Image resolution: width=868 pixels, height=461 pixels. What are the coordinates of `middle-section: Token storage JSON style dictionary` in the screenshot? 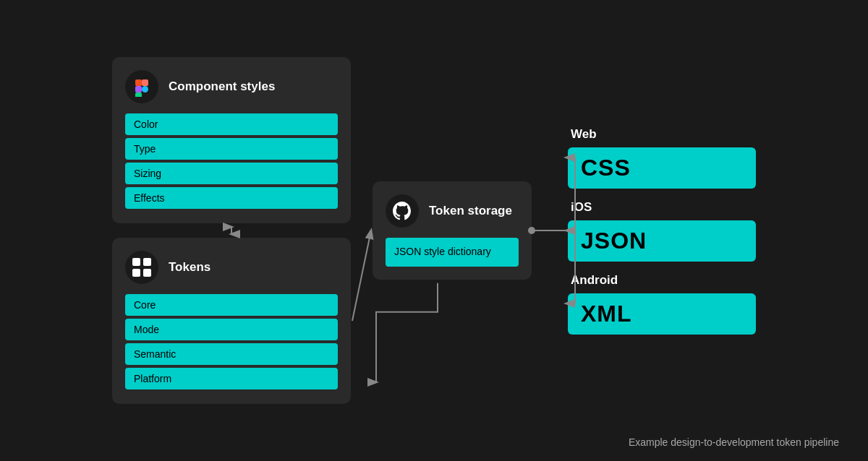 It's located at (452, 231).